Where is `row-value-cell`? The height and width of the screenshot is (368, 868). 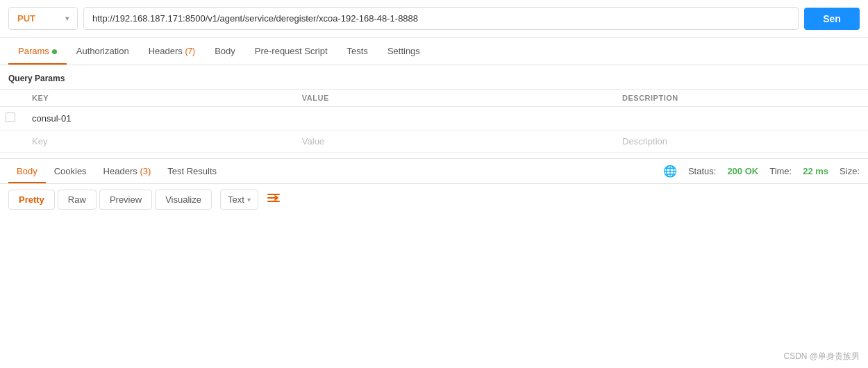
row-value-cell is located at coordinates (454, 119).